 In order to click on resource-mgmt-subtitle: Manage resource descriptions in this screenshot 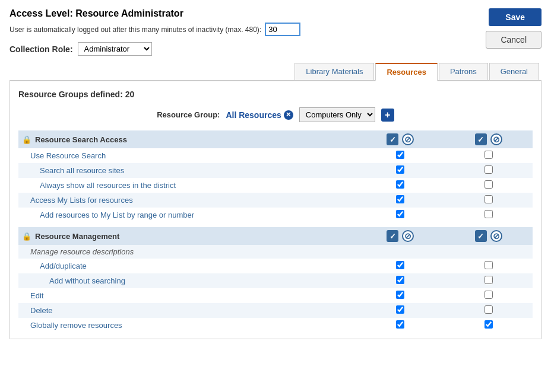, I will do `click(188, 251)`.